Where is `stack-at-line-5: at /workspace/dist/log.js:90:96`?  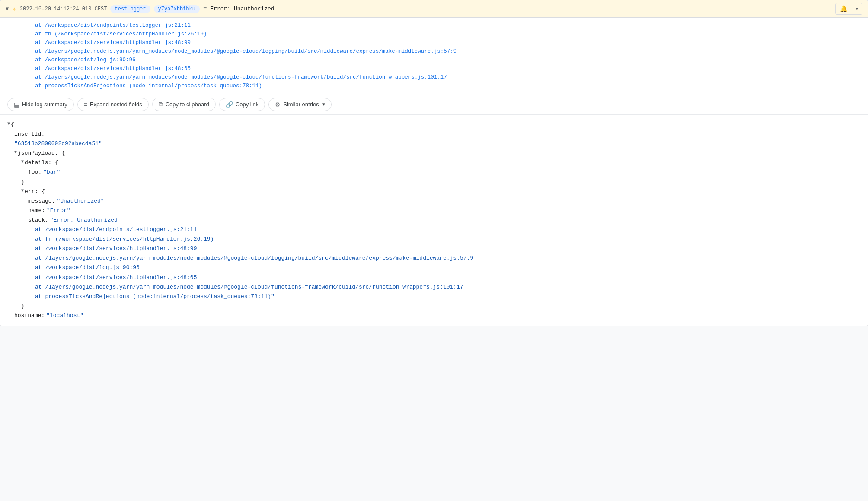 stack-at-line-5: at /workspace/dist/log.js:90:96 is located at coordinates (448, 268).